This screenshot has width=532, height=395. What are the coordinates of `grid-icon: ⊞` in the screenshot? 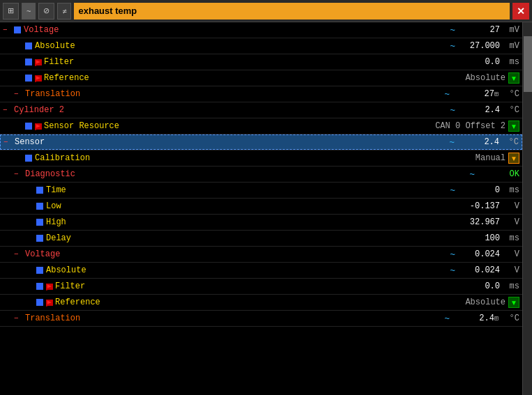 It's located at (496, 318).